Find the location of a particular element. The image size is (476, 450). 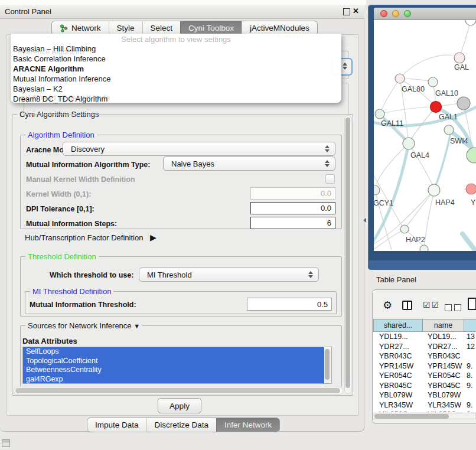

node-partial-top is located at coordinates (471, 22).